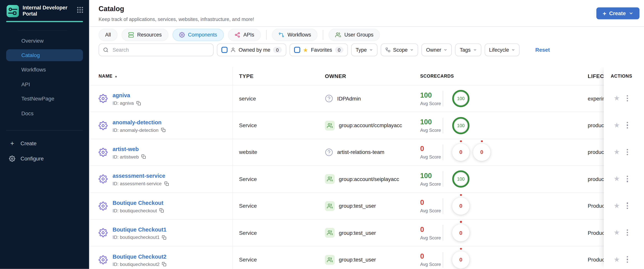 The height and width of the screenshot is (269, 644). I want to click on favorites-filter: ★ Favorites 0, so click(318, 50).